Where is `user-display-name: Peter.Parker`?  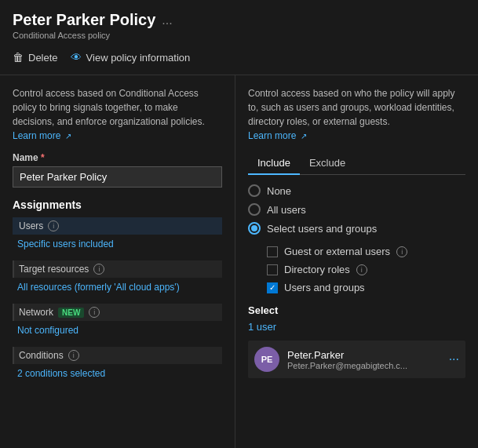
user-display-name: Peter.Parker is located at coordinates (364, 355).